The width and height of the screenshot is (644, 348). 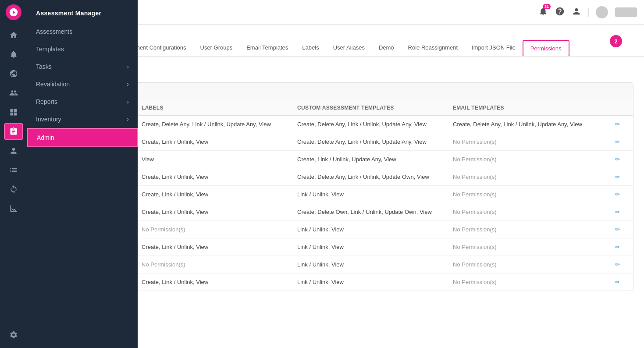 What do you see at coordinates (82, 119) in the screenshot?
I see `dropdown-item-inventory: Inventory ›` at bounding box center [82, 119].